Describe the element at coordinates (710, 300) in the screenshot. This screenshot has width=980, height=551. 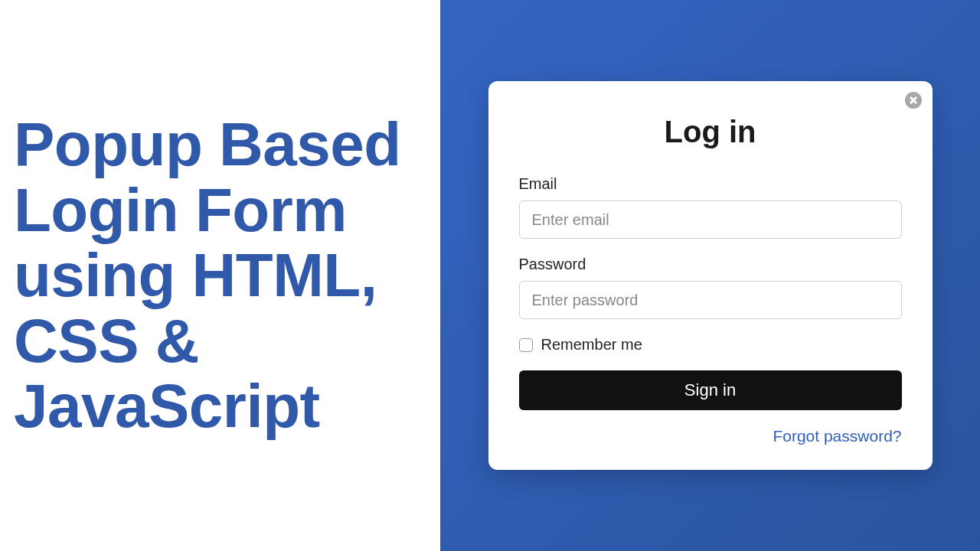
I see `password-field` at that location.